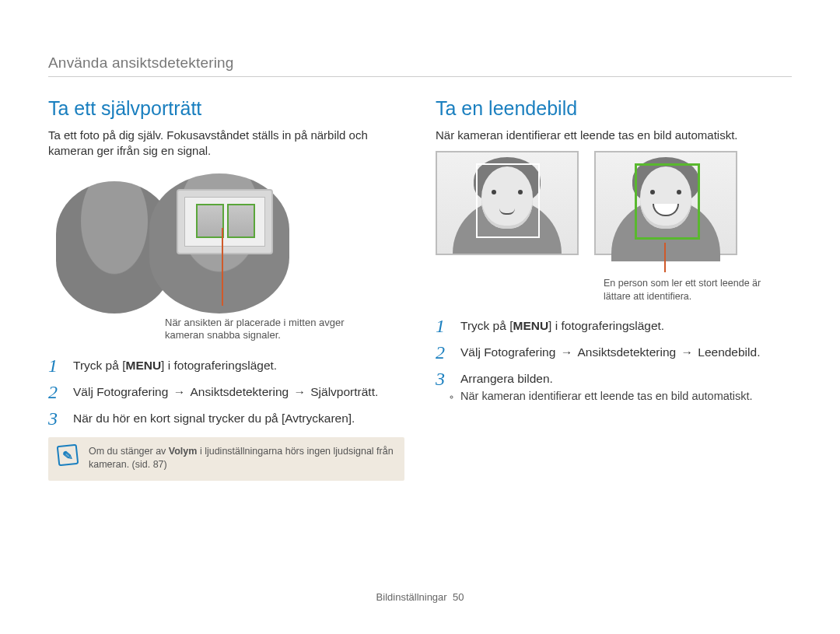 The image size is (840, 634). What do you see at coordinates (226, 392) in the screenshot?
I see `steps-self-portrait: 1 Tryck på [MENU] i fotograferingsläget.…` at bounding box center [226, 392].